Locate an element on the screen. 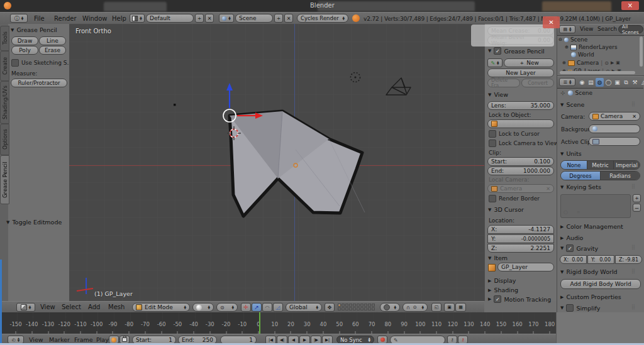 The image size is (644, 345). outliner-row-camera: ⊕ Camera | ⊙ ▶ ▣ is located at coordinates (591, 63).